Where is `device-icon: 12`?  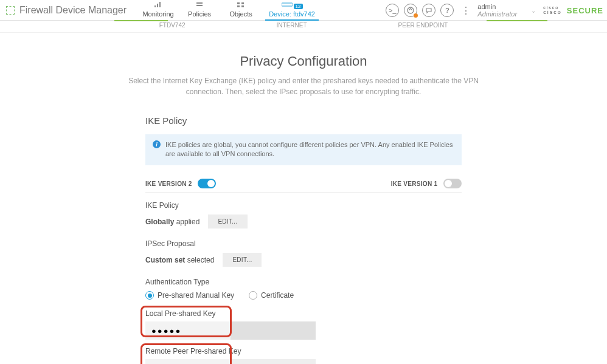 device-icon: 12 is located at coordinates (292, 5).